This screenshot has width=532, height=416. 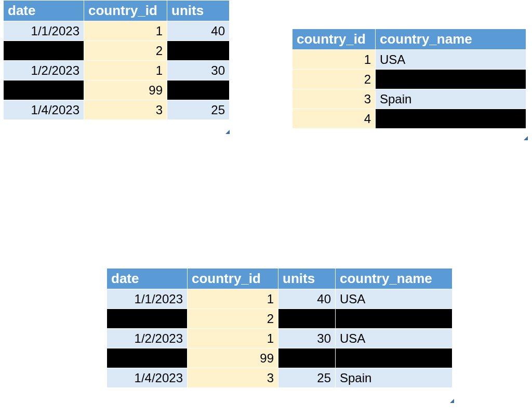 I want to click on table-row: 1/2/2023 1 30 USA, so click(x=280, y=339).